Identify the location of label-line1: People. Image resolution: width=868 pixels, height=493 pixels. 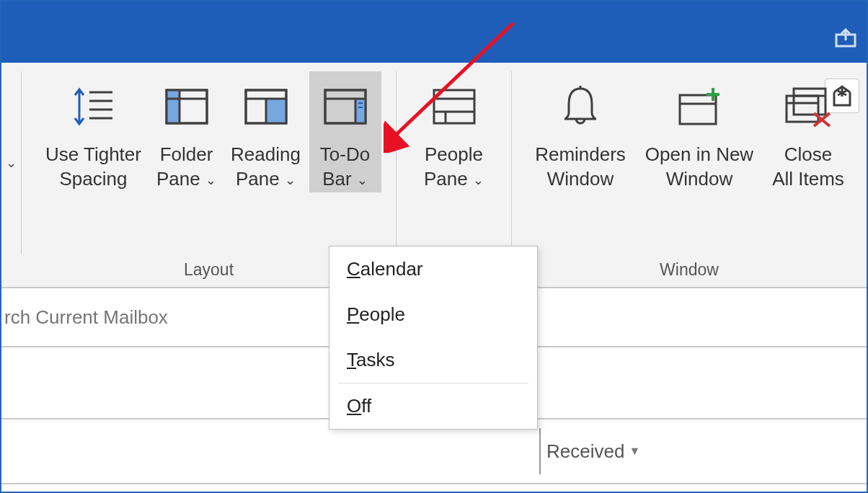
(454, 154).